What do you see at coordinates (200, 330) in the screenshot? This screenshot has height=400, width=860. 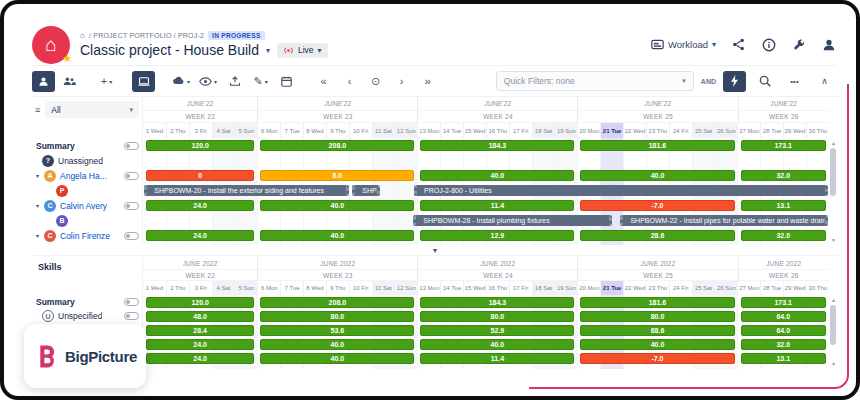 I see `workload-bar: 28.4` at bounding box center [200, 330].